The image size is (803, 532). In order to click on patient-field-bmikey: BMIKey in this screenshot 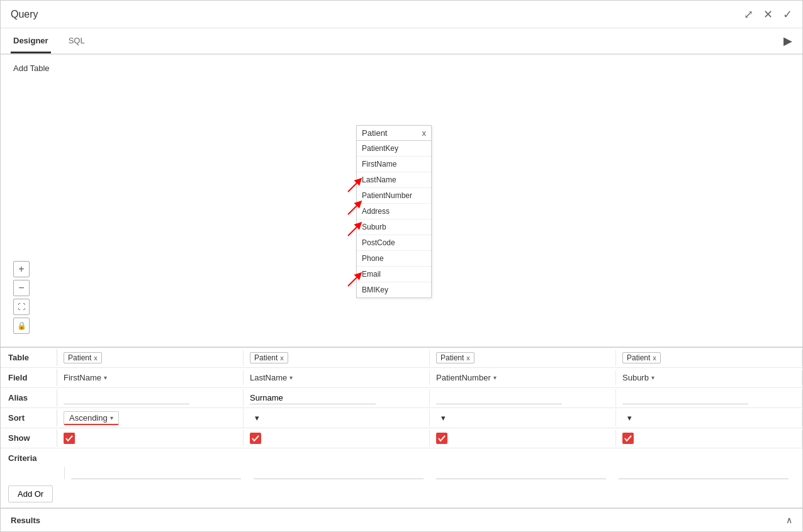, I will do `click(394, 290)`.